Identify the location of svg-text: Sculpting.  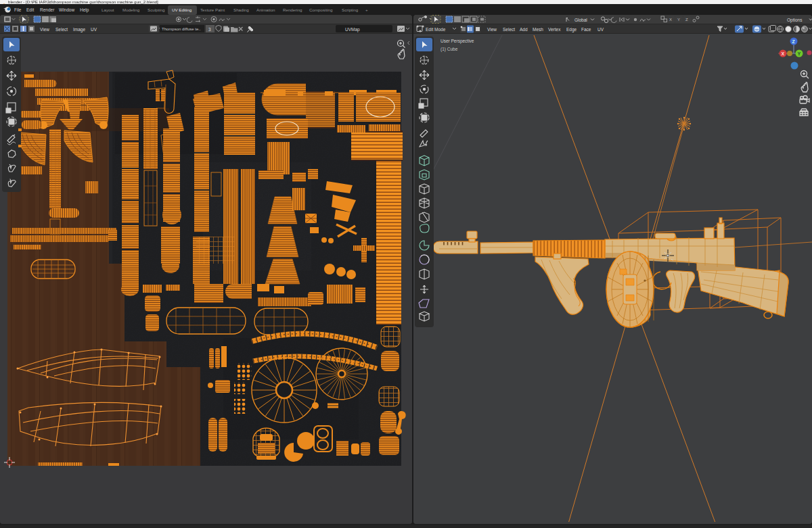
(156, 9).